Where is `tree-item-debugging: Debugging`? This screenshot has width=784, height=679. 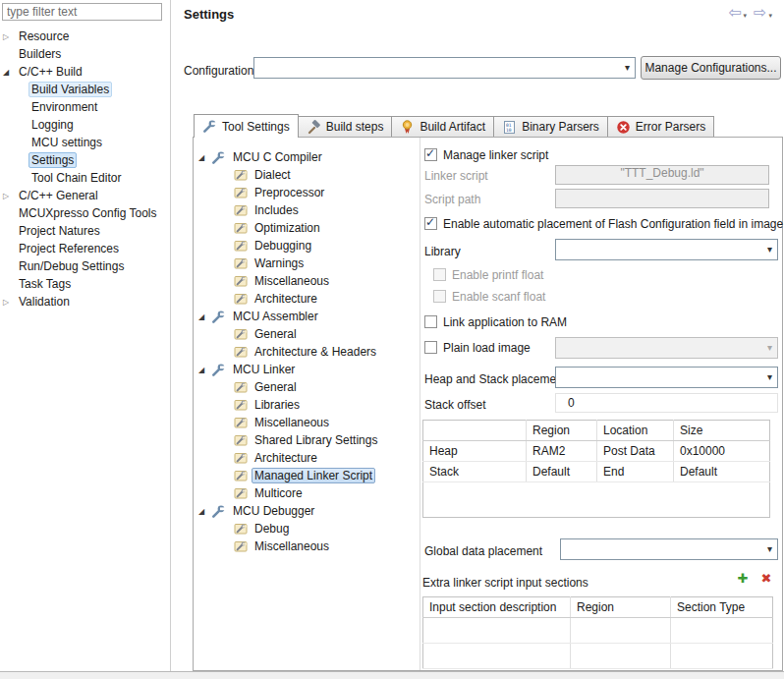
tree-item-debugging: Debugging is located at coordinates (256, 246).